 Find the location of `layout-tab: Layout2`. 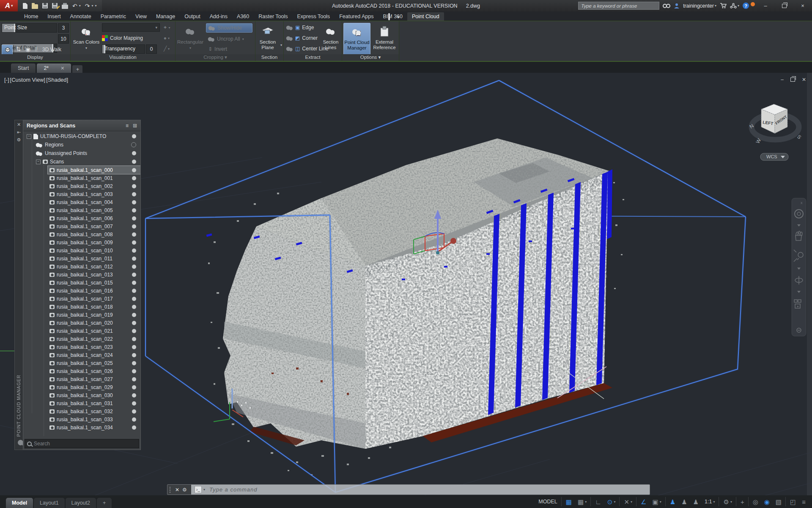

layout-tab: Layout2 is located at coordinates (81, 503).